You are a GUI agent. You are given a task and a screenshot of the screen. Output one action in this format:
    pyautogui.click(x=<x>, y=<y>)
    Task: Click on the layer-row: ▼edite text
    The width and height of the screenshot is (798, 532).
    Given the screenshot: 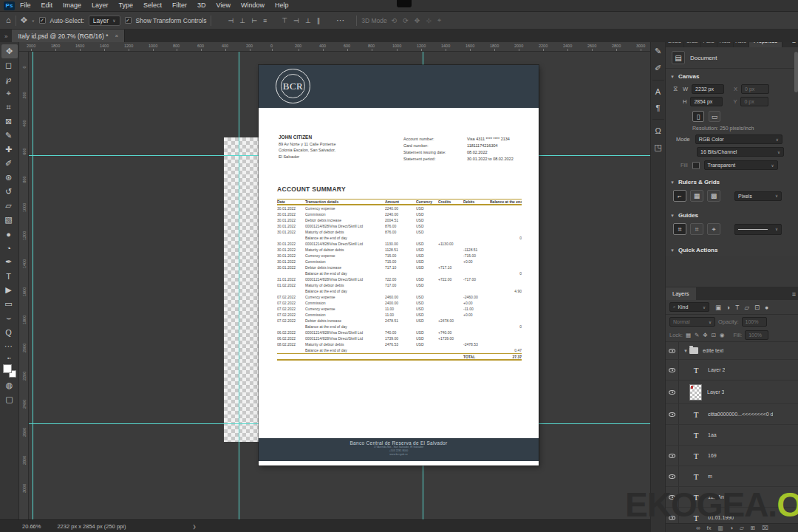 What is the action you would take?
    pyautogui.click(x=732, y=351)
    